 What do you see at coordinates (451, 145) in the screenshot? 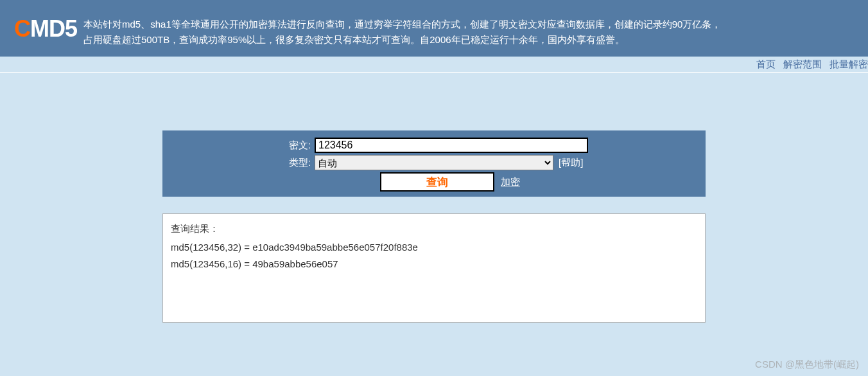
I see `cipher-input` at bounding box center [451, 145].